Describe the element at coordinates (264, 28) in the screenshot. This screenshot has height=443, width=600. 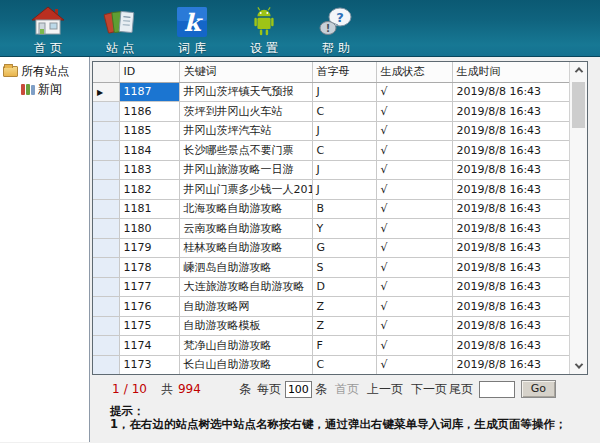
I see `toolbar-button-settings: 设 置` at that location.